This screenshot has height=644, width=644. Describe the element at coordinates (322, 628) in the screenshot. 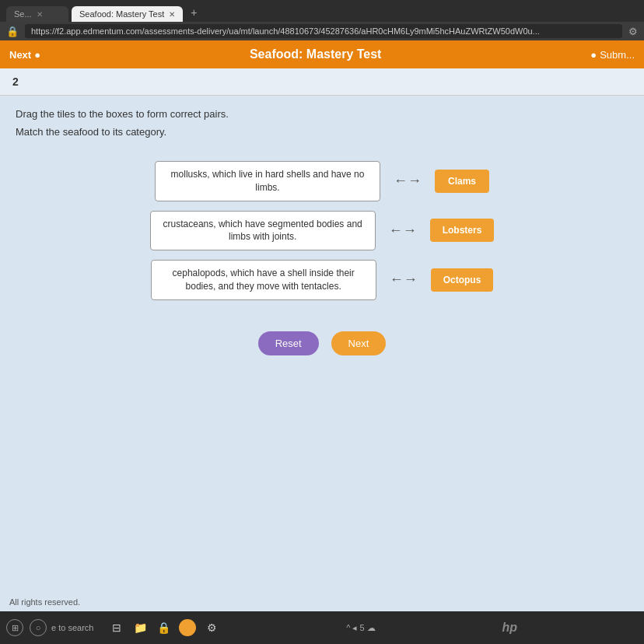

I see `taskbar: ⊞ ○ e to search ⊟ 📁 🔒 ⚙ ^ ◂ 5 ☁ hp` at that location.